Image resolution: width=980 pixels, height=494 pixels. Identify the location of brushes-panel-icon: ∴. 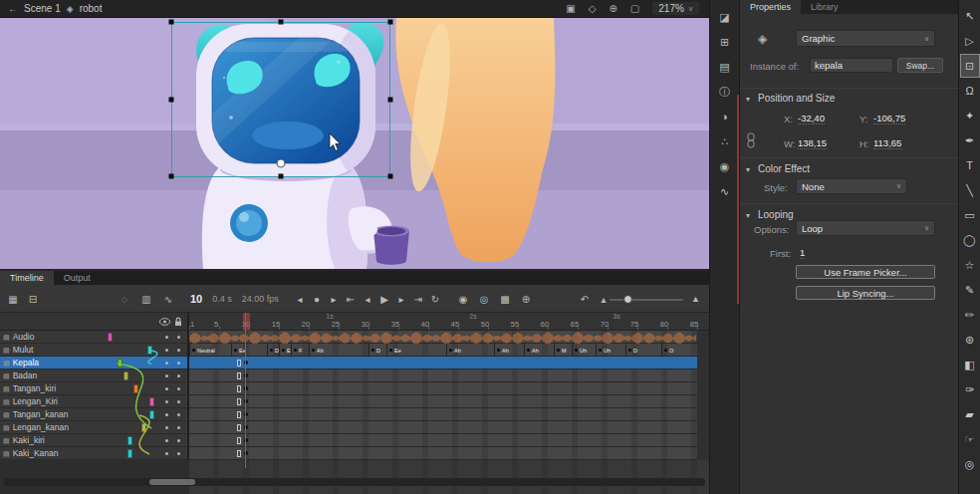
(725, 141).